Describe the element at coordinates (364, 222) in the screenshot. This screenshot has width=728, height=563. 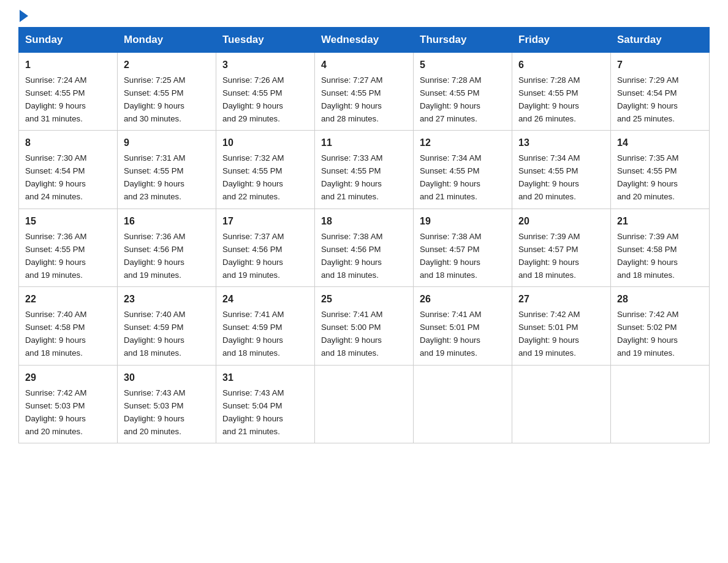
I see `day-number: 18` at that location.